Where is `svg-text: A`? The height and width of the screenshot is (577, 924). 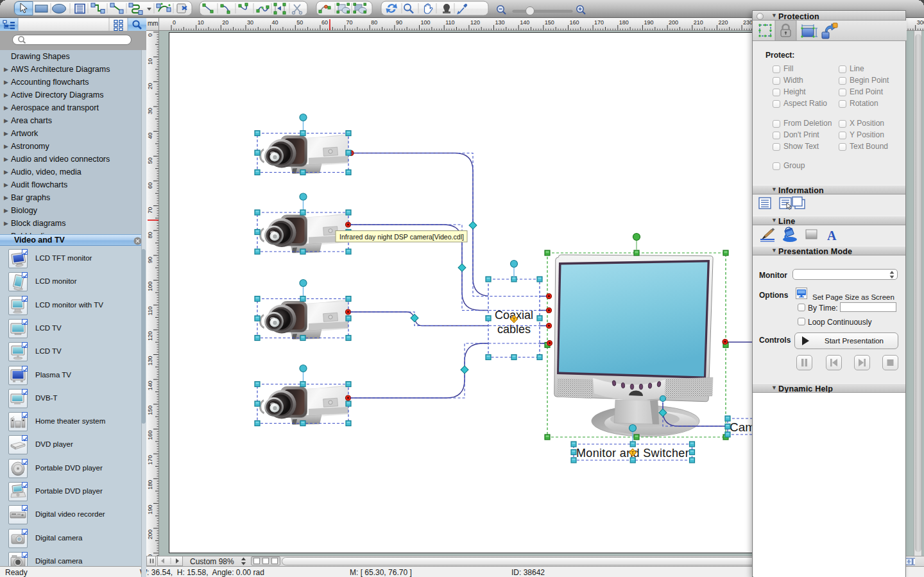
svg-text: A is located at coordinates (832, 236).